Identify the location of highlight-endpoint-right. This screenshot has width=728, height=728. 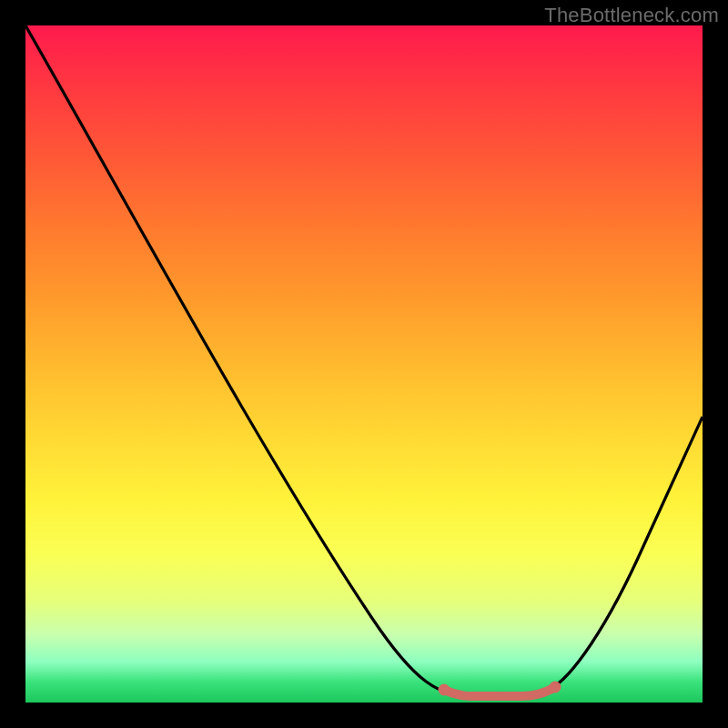
(555, 688).